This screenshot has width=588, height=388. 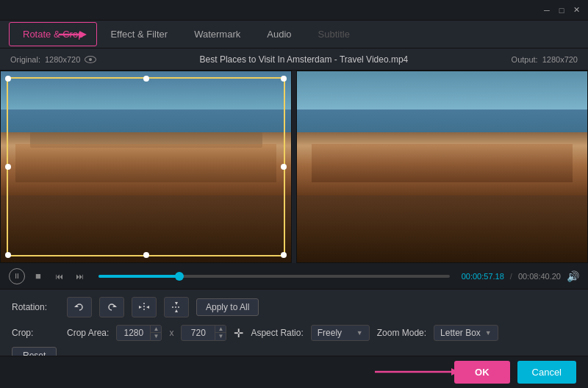 What do you see at coordinates (539, 276) in the screenshot?
I see `total-time: 00:08:40.20` at bounding box center [539, 276].